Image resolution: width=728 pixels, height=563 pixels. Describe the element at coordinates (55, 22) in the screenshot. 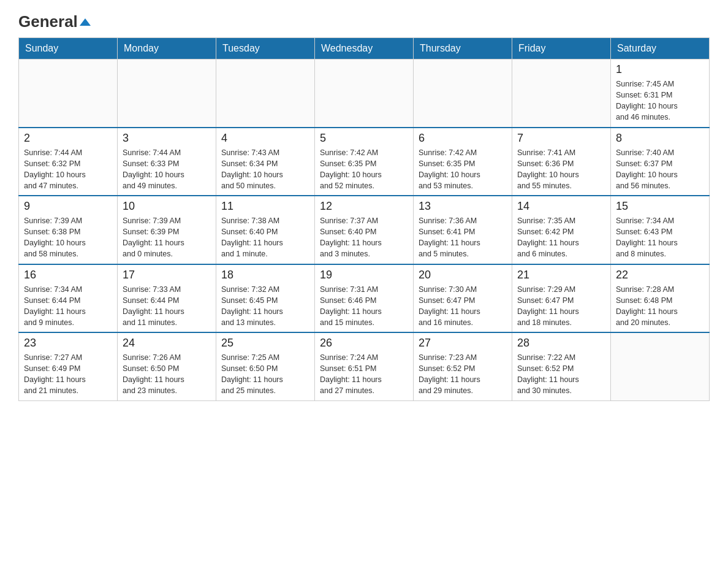

I see `logo: General` at that location.